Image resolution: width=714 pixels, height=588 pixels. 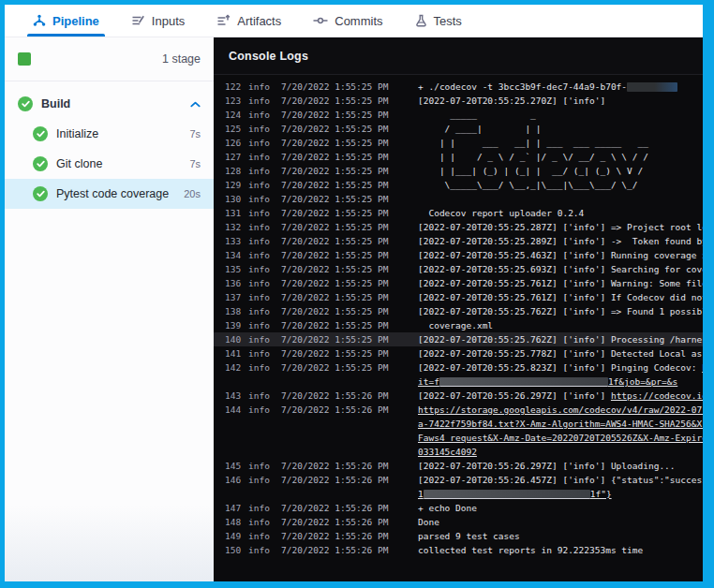 What do you see at coordinates (523, 86) in the screenshot?
I see `log-text: + ./codecov -t 3bcc3b9f-dec7-44a9-b70f-` at bounding box center [523, 86].